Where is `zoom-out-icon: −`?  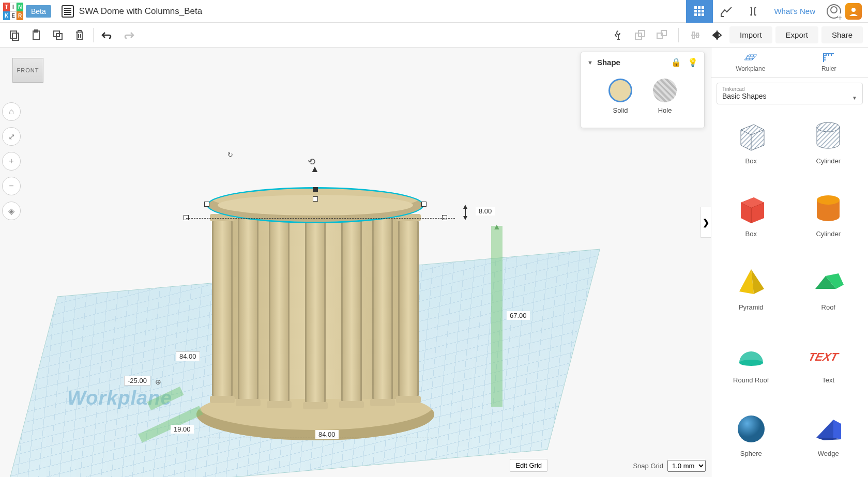
zoom-out-icon: − is located at coordinates (11, 186).